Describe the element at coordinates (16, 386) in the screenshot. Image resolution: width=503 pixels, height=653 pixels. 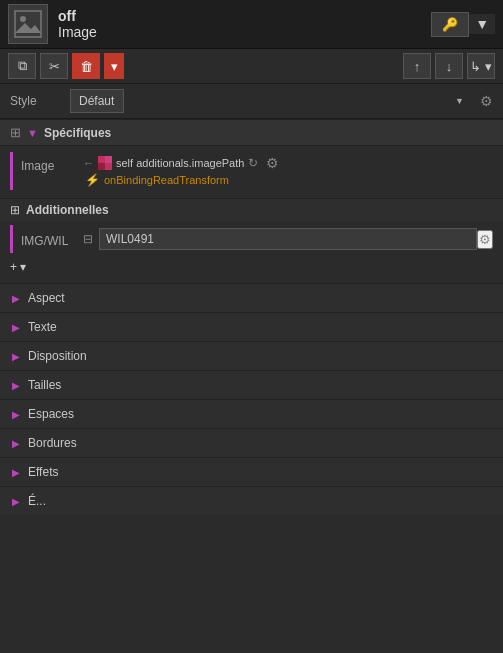
I see `tailles-arrow: ▶` at that location.